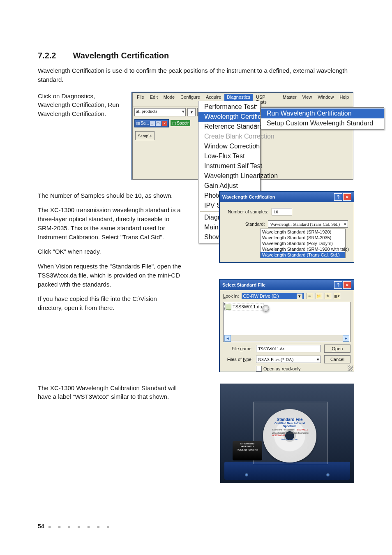 Image resolution: width=392 pixels, height=555 pixels. What do you see at coordinates (287, 322) in the screenshot?
I see `file-list: TSS3W011.da ◄ ►` at bounding box center [287, 322].